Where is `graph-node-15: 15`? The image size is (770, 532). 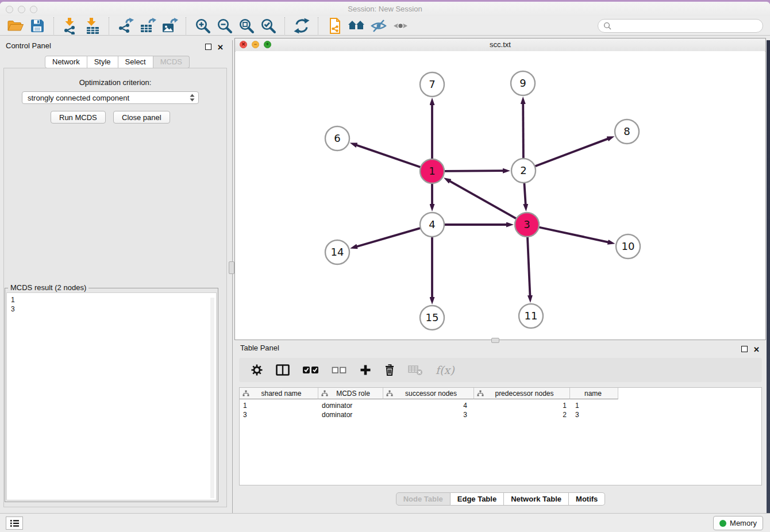 graph-node-15: 15 is located at coordinates (432, 318).